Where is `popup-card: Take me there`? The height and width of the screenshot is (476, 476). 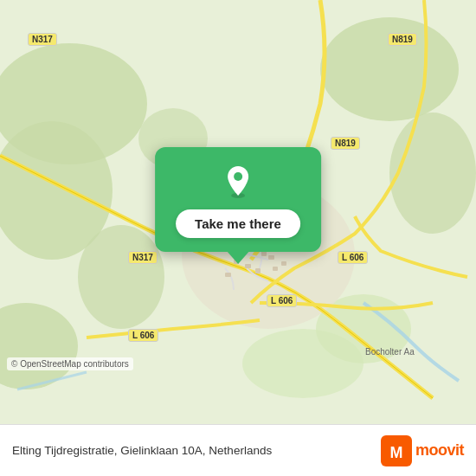
popup-card: Take me there is located at coordinates (238, 199).